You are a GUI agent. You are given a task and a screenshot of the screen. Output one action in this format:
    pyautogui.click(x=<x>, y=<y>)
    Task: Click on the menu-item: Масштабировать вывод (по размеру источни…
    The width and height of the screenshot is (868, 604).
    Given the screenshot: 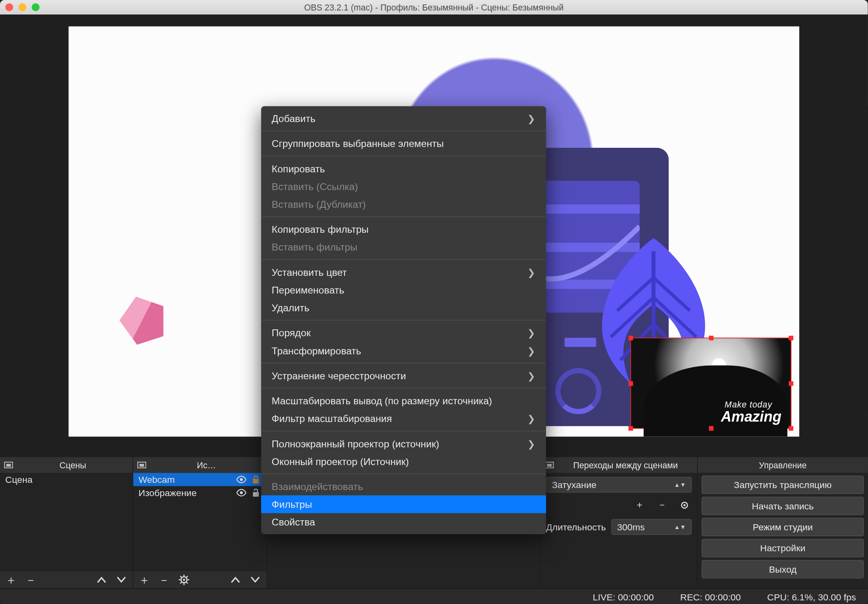 What is the action you would take?
    pyautogui.click(x=404, y=401)
    